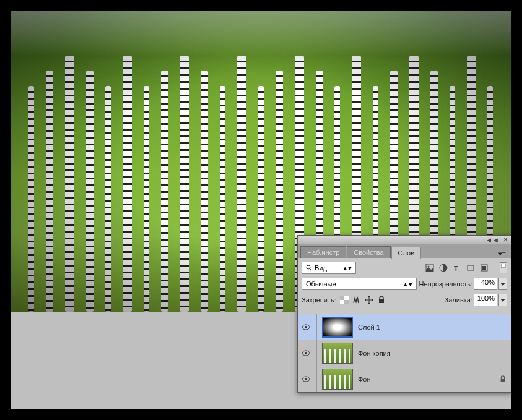 The width and height of the screenshot is (522, 420). Describe the element at coordinates (368, 252) in the screenshot. I see `tab-properties: Свойства` at that location.